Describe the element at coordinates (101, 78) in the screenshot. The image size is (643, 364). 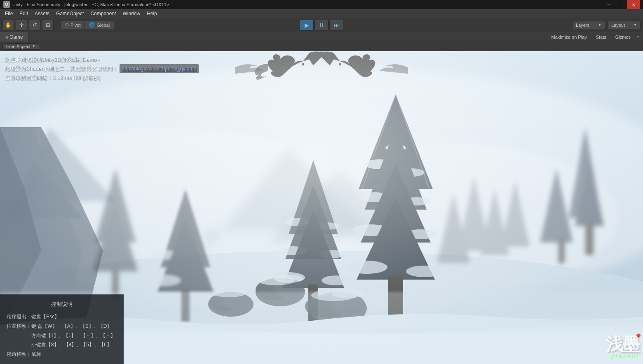
I see `hud-line3: 当前每帧渲染间隔：34.8 ms (29 帧每秒)` at that location.